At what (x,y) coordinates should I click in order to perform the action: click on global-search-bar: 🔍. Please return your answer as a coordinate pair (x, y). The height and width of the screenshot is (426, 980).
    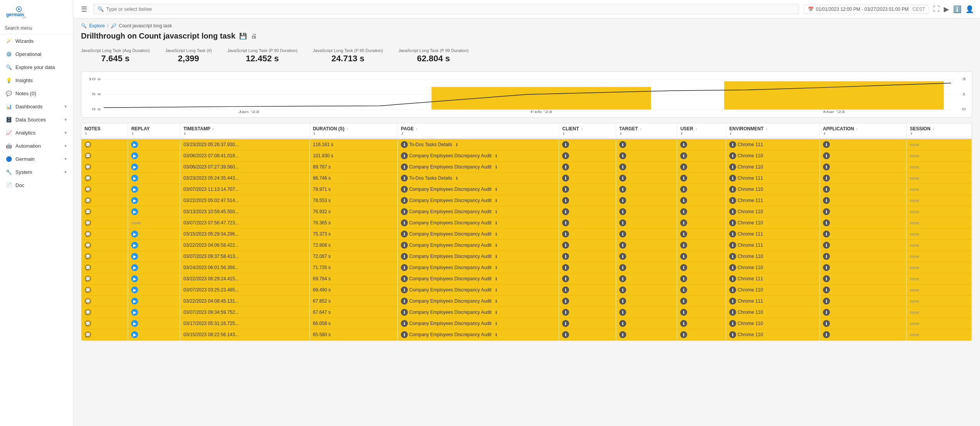
    Looking at the image, I should click on (446, 9).